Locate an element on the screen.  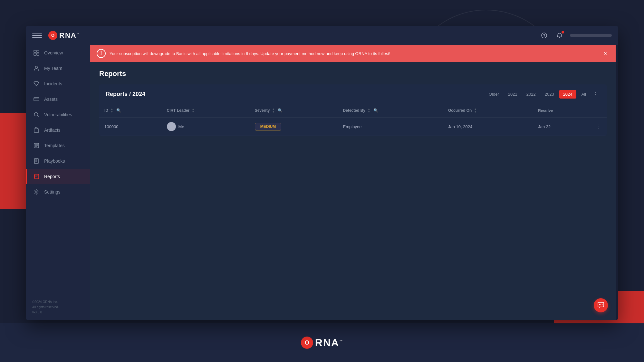
sidebar-item-reports: Reports is located at coordinates (58, 176).